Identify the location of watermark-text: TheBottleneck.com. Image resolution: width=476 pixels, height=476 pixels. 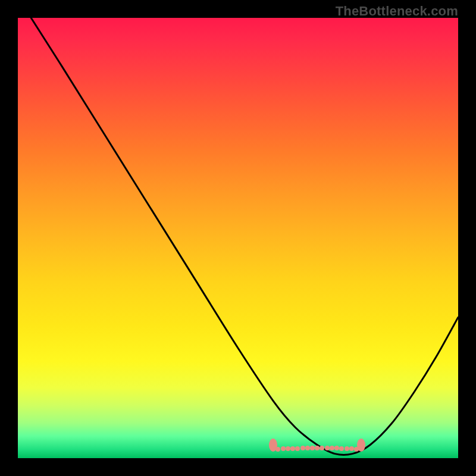
(397, 11).